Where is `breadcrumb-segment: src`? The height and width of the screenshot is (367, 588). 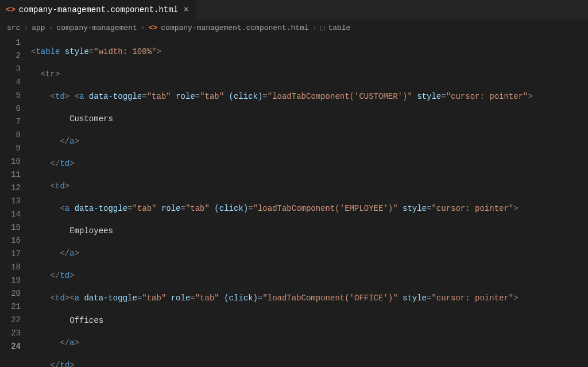
breadcrumb-segment: src is located at coordinates (14, 28).